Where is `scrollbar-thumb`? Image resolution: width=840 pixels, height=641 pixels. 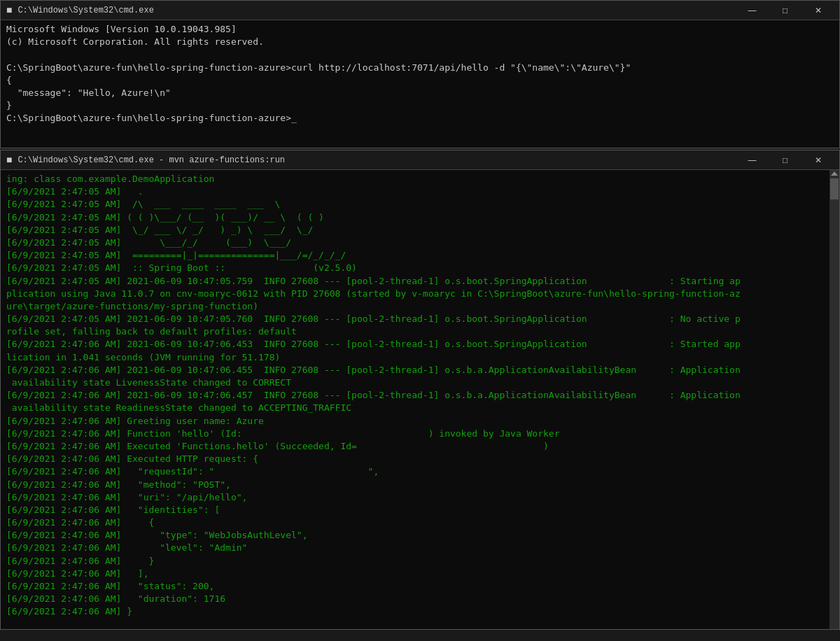
scrollbar-thumb is located at coordinates (834, 189).